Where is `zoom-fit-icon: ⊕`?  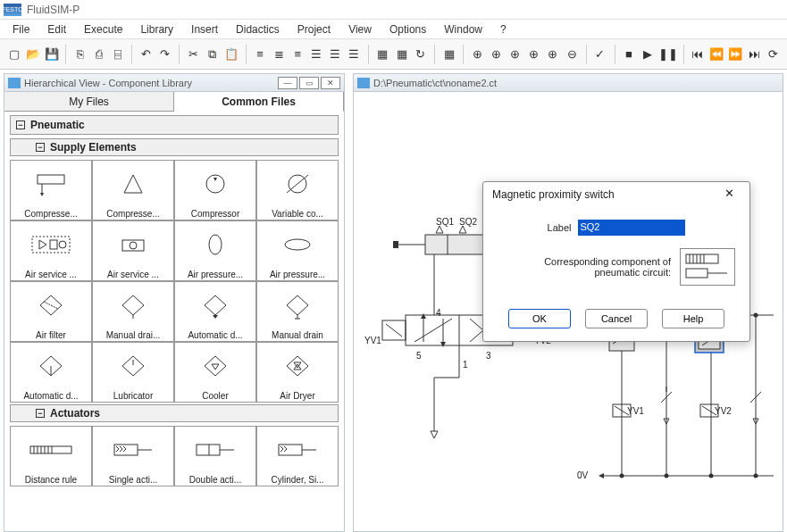 zoom-fit-icon: ⊕ is located at coordinates (477, 54).